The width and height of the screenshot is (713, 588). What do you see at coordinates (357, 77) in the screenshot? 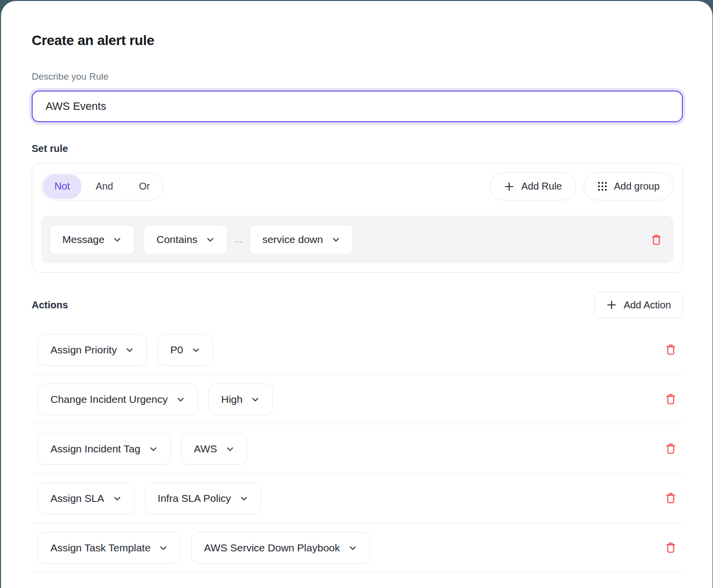
I see `rule-name-label: Describe you Rule` at bounding box center [357, 77].